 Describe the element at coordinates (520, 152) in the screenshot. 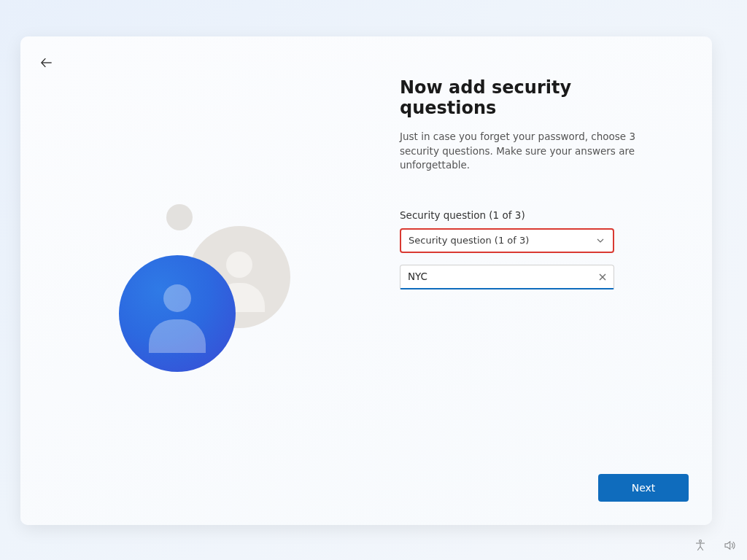

I see `page-subtitle: Just in case you forget your password, c…` at that location.